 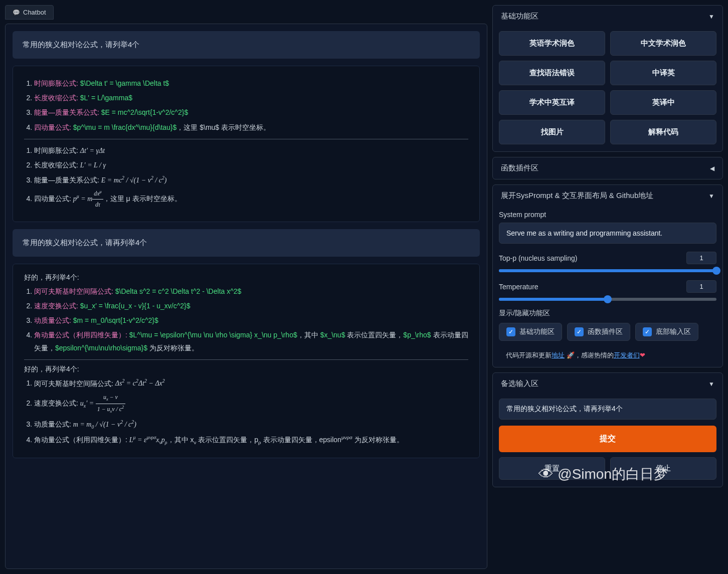 What do you see at coordinates (577, 196) in the screenshot?
I see `section-title: 展开SysPrompt & 交互界面布局 & Github地址` at bounding box center [577, 196].